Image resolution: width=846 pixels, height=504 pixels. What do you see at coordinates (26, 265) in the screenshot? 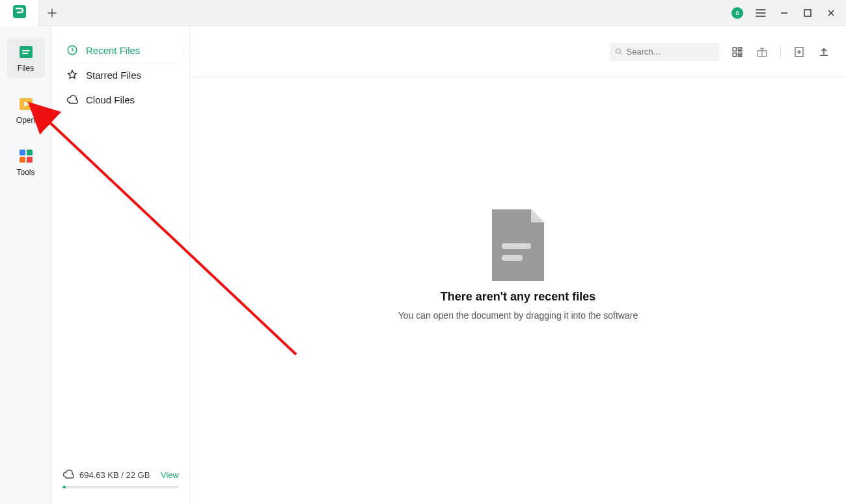
I see `sidebar-nav: Files Open Tools` at bounding box center [26, 265].